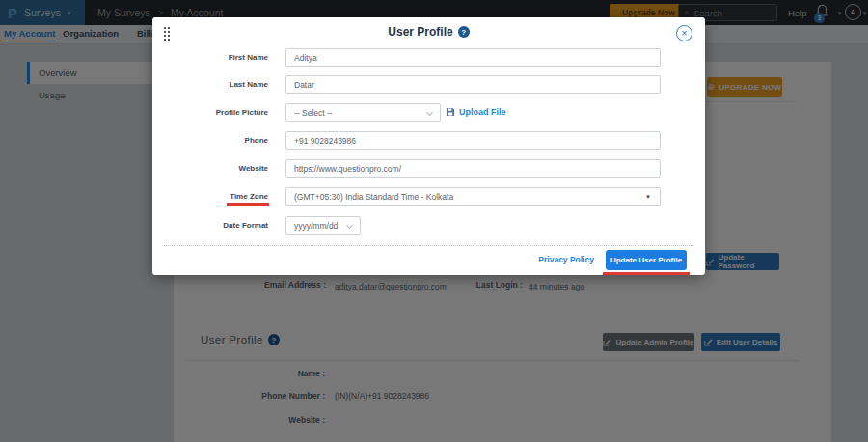  Describe the element at coordinates (374, 197) in the screenshot. I see `time-zone-value: (GMT+05:30) India Standard Time - Kolkat…` at that location.